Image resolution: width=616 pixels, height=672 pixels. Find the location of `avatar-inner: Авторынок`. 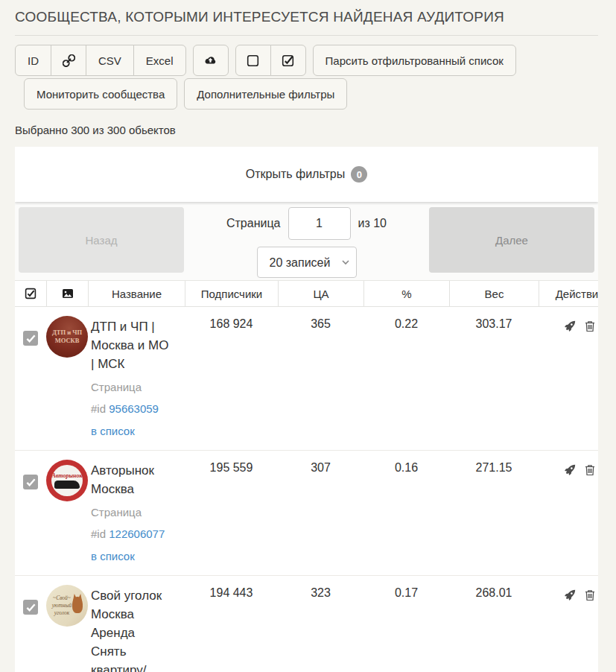

avatar-inner: Авторынок is located at coordinates (67, 481).